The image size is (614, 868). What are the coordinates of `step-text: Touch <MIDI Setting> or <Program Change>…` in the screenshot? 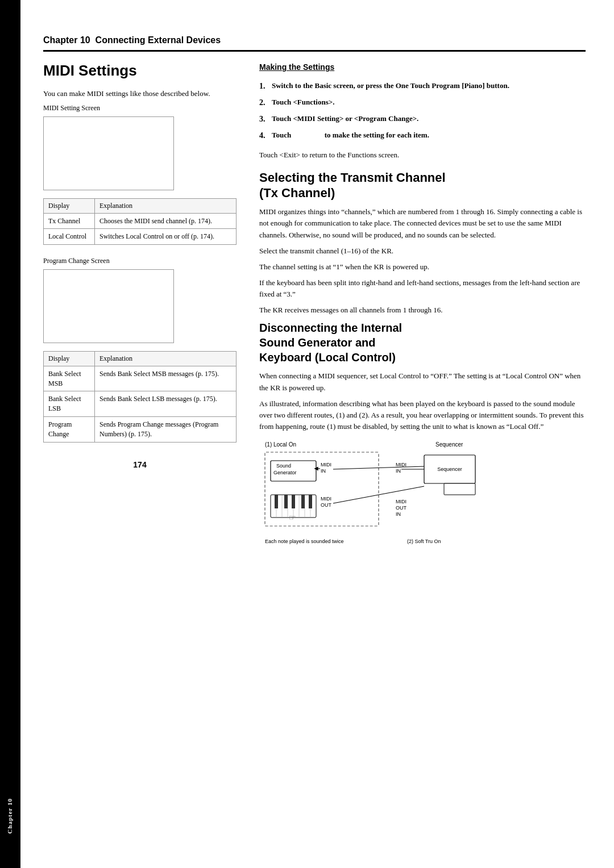 It's located at (429, 119).